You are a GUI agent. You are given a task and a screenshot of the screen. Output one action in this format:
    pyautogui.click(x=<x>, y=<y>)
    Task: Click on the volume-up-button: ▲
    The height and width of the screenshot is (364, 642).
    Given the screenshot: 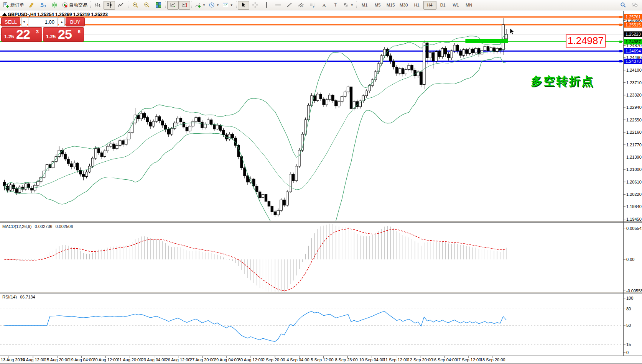 What is the action you would take?
    pyautogui.click(x=62, y=22)
    